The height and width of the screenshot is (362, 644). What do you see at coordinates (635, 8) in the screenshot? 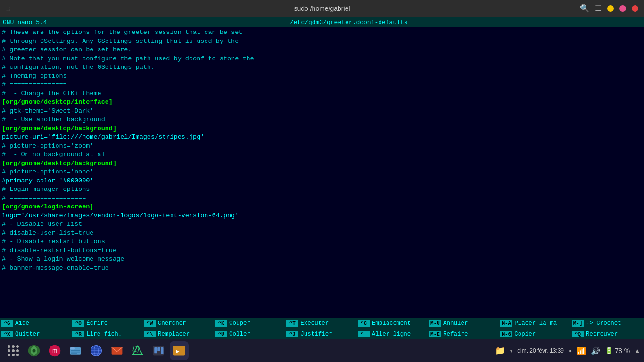
I see `close-button` at bounding box center [635, 8].